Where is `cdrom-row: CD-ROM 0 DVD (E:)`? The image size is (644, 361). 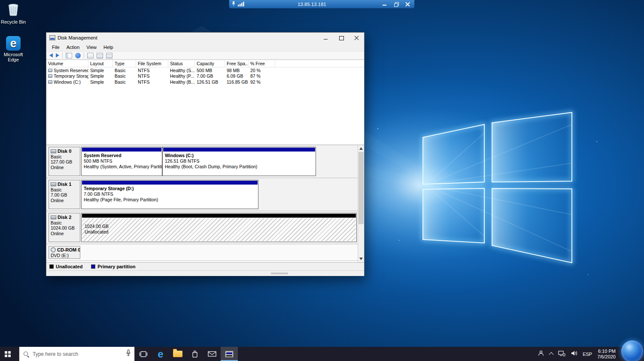 cdrom-row: CD-ROM 0 DVD (E:) is located at coordinates (205, 252).